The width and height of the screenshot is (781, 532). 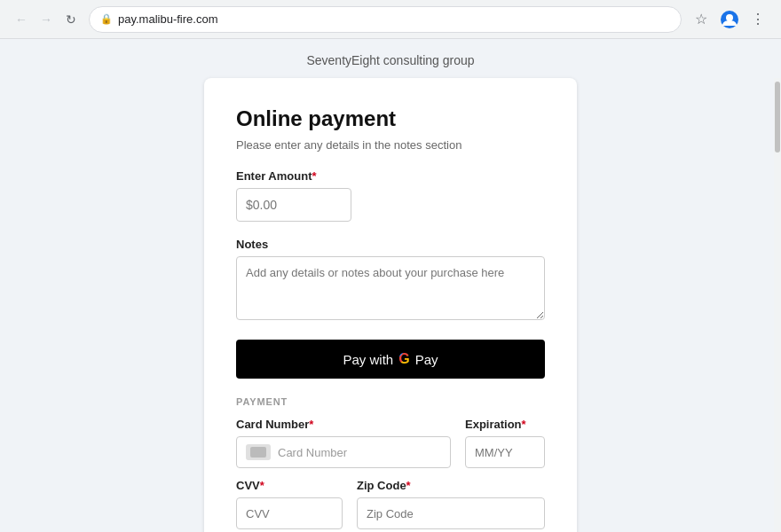 I want to click on card-number-placeholder: Card Number, so click(x=312, y=452).